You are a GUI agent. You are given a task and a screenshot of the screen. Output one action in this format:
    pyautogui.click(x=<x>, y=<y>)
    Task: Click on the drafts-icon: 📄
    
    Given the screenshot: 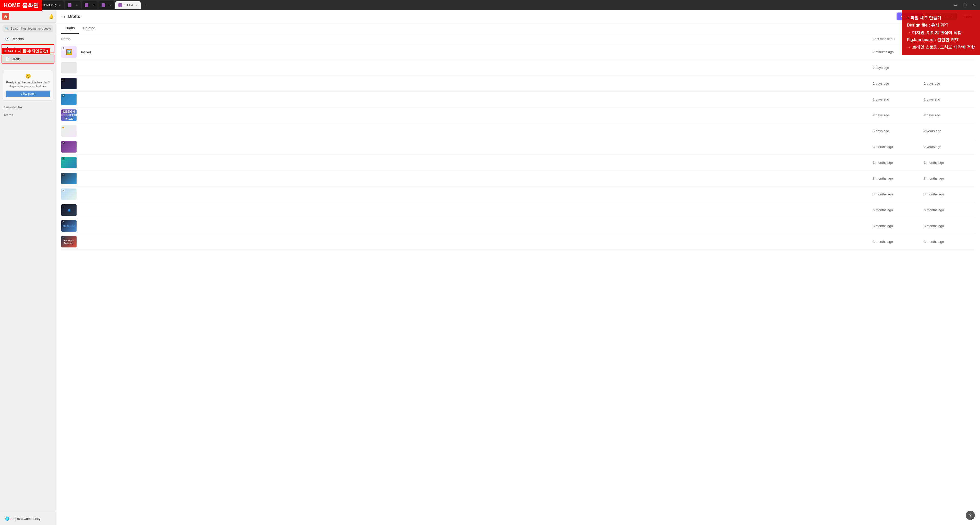 What is the action you would take?
    pyautogui.click(x=8, y=59)
    